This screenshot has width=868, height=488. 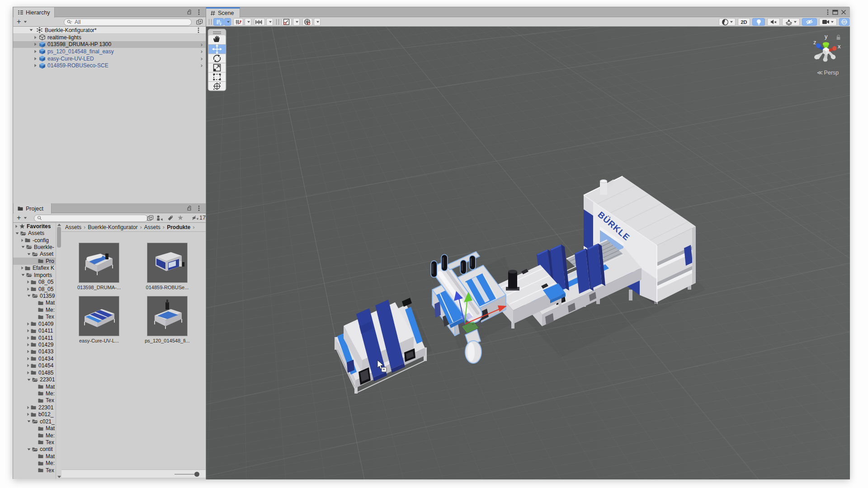 I want to click on svg-text: z, so click(x=815, y=42).